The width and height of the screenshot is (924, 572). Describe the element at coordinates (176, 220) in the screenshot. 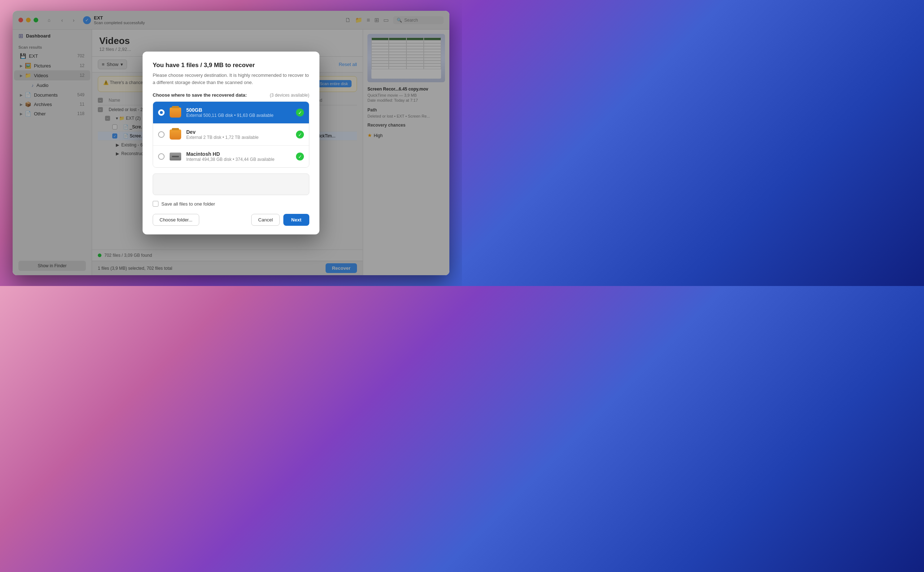

I see `choose-folder-button: Choose folder...` at that location.